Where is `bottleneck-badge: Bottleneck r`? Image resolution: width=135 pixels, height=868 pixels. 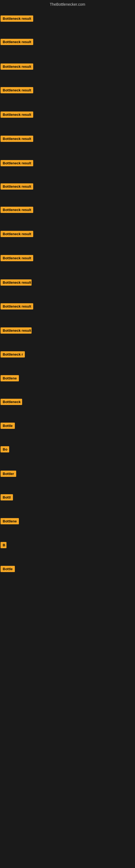 bottleneck-badge: Bottleneck r is located at coordinates (13, 354).